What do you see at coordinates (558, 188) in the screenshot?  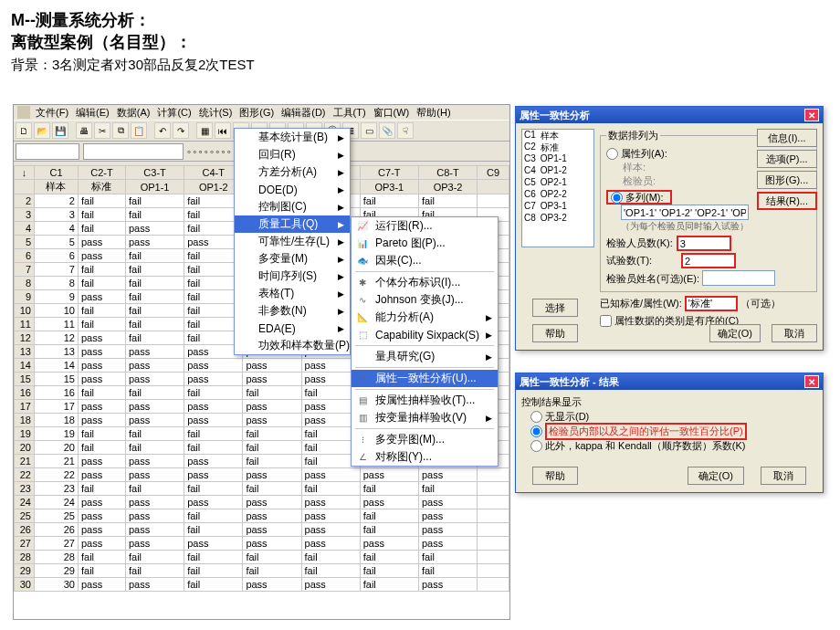 I see `dialog1-column-list: C1样本C2标准C3OP1-1C4OP1-2C5OP2-1C6OP2-2C7OP…` at bounding box center [558, 188].